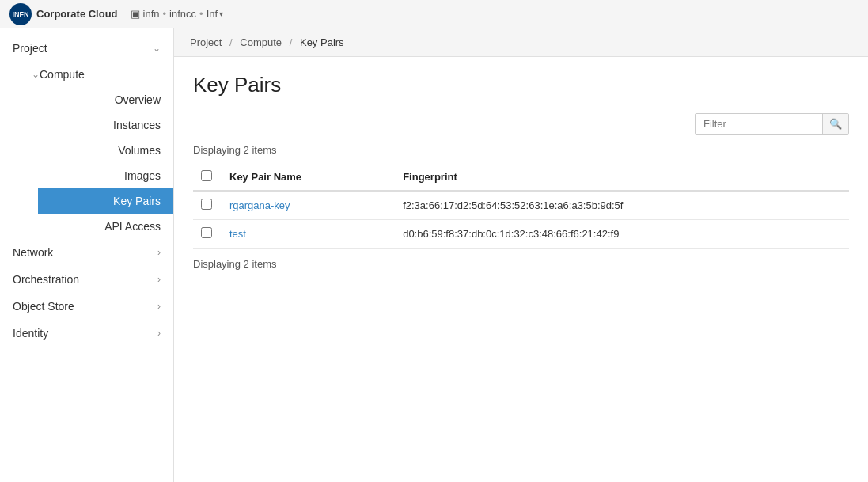 This screenshot has width=868, height=482. What do you see at coordinates (46, 279) in the screenshot?
I see `orchestration-label: Orchestration` at bounding box center [46, 279].